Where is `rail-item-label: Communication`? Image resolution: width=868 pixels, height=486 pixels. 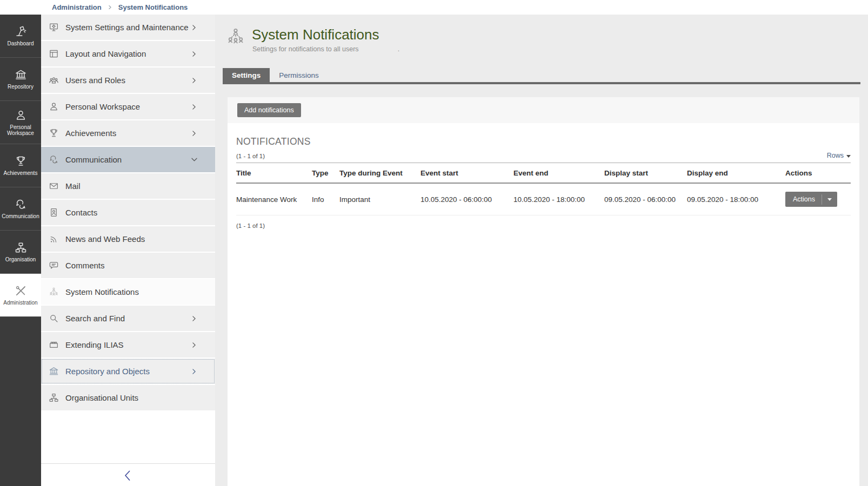 rail-item-label: Communication is located at coordinates (21, 216).